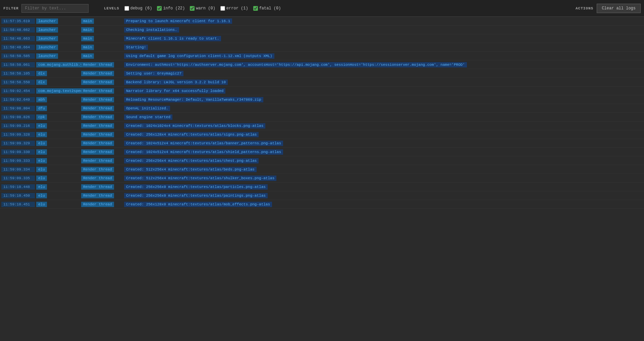  I want to click on log-row: 11:58:48.663launchermainMinecraft client…, so click(322, 39).